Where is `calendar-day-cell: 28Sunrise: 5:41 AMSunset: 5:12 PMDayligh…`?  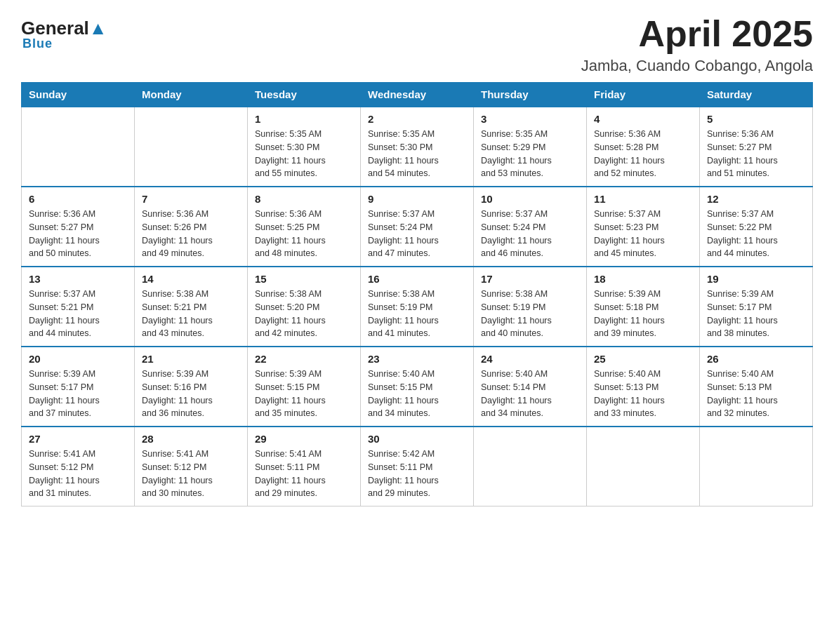 calendar-day-cell: 28Sunrise: 5:41 AMSunset: 5:12 PMDayligh… is located at coordinates (191, 467).